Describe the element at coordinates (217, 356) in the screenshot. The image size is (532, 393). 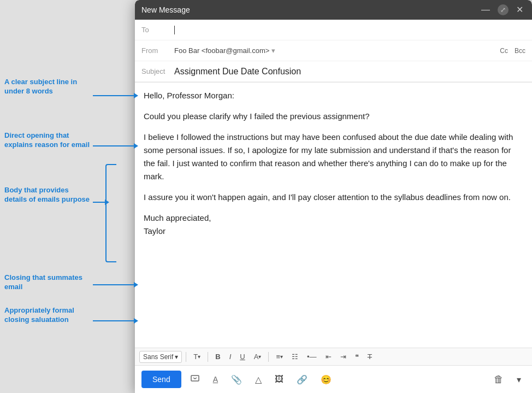
I see `bold-button: B` at that location.